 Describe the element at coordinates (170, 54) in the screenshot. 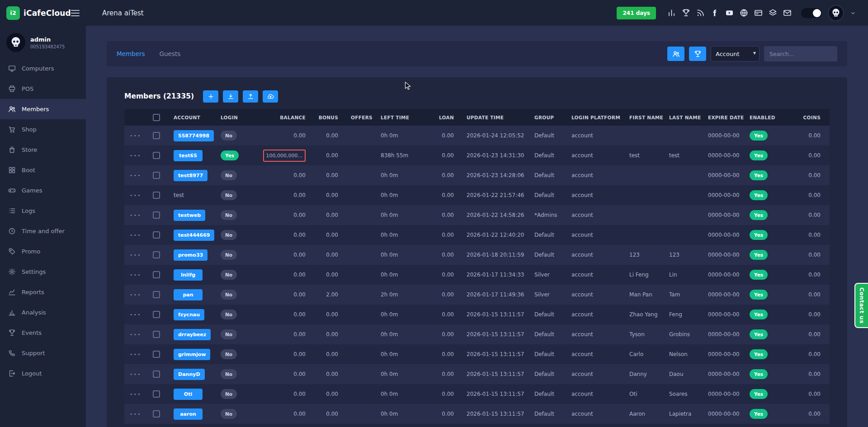

I see `tab-guests: Guests` at that location.